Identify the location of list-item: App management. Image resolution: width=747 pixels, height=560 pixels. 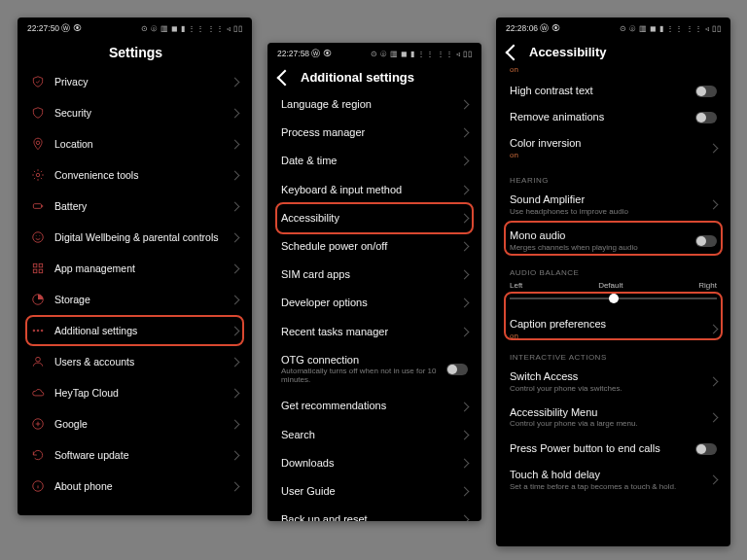
(134, 268).